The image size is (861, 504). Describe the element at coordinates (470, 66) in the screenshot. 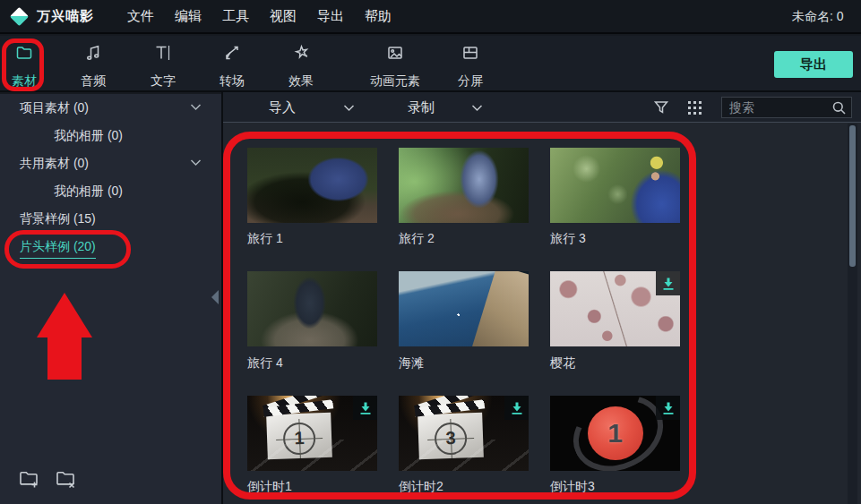

I see `tab-split-screen: 分屏` at that location.